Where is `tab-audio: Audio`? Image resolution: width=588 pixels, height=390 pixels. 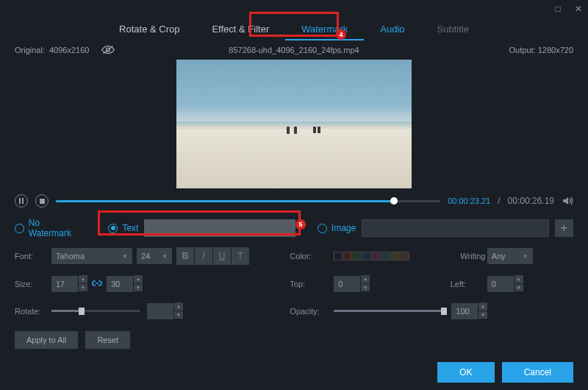 tab-audio: Audio is located at coordinates (392, 29).